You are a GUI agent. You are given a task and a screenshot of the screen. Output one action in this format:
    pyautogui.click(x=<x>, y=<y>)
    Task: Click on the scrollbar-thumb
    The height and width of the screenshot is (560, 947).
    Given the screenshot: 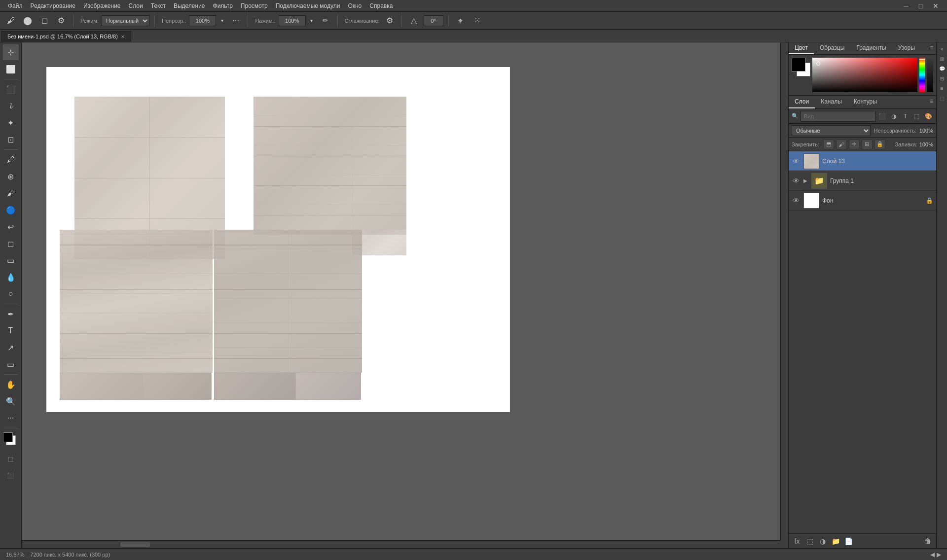 What is the action you would take?
    pyautogui.click(x=135, y=545)
    